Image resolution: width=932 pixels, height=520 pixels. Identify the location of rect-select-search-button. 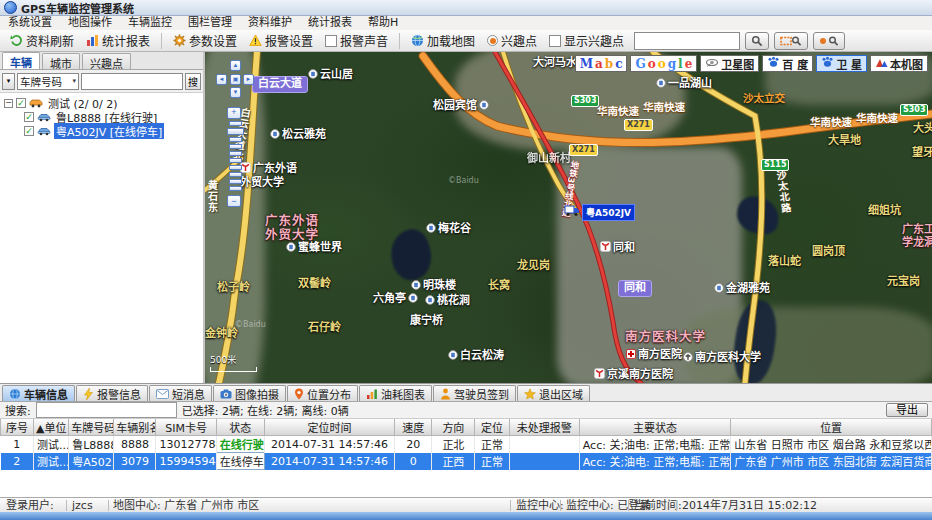
(791, 41).